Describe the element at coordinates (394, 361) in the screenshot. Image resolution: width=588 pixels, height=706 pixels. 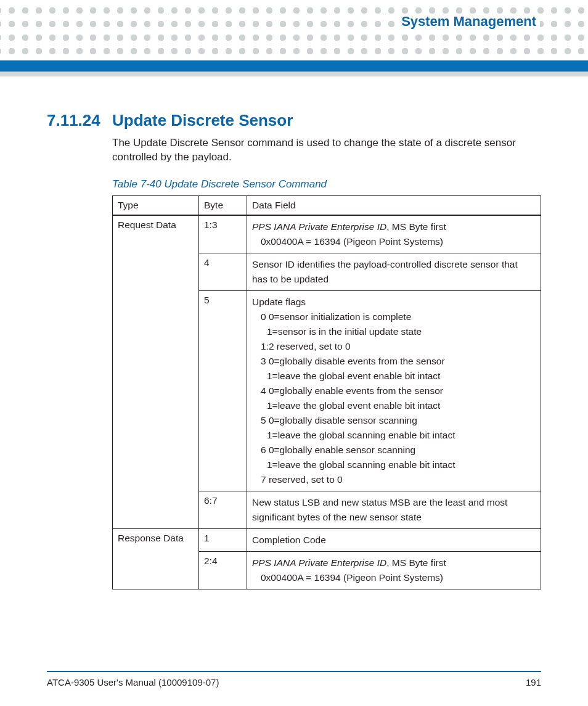
I see `data-field-line: 3 0=globally disable events from the sen…` at that location.